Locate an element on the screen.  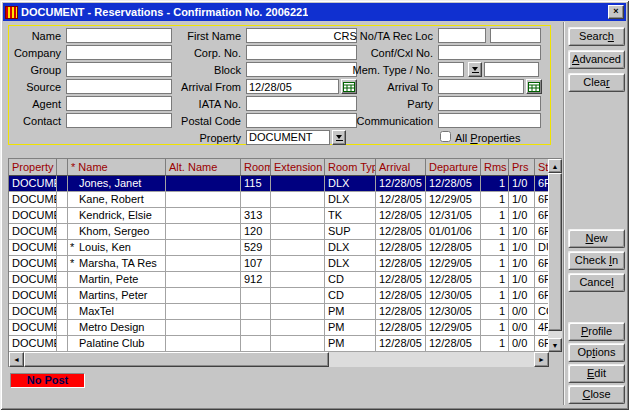
cell-status: DUE is located at coordinates (542, 248).